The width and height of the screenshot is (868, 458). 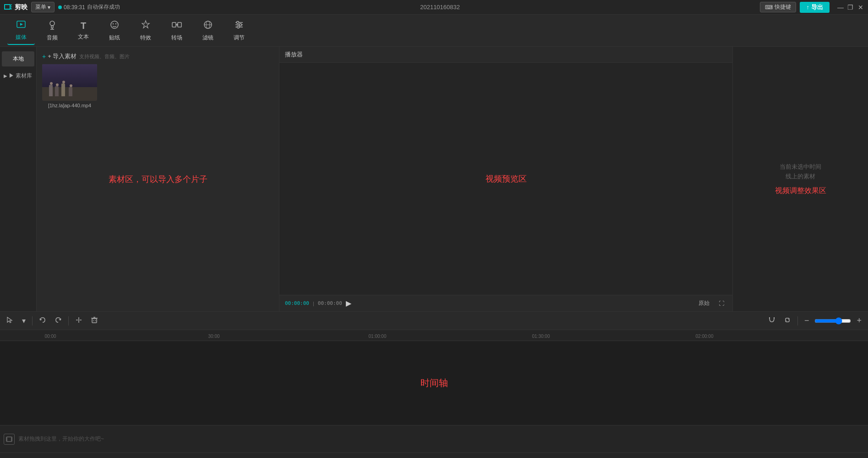 What do you see at coordinates (60, 7) in the screenshot?
I see `status-dot` at bounding box center [60, 7].